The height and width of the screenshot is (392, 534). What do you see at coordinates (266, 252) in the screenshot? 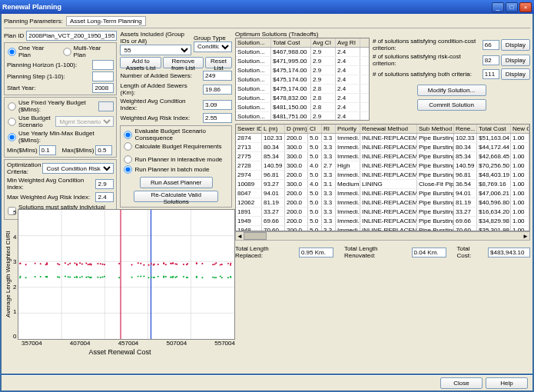
I see `tlr-label: Total Length Replaced:` at bounding box center [266, 252].